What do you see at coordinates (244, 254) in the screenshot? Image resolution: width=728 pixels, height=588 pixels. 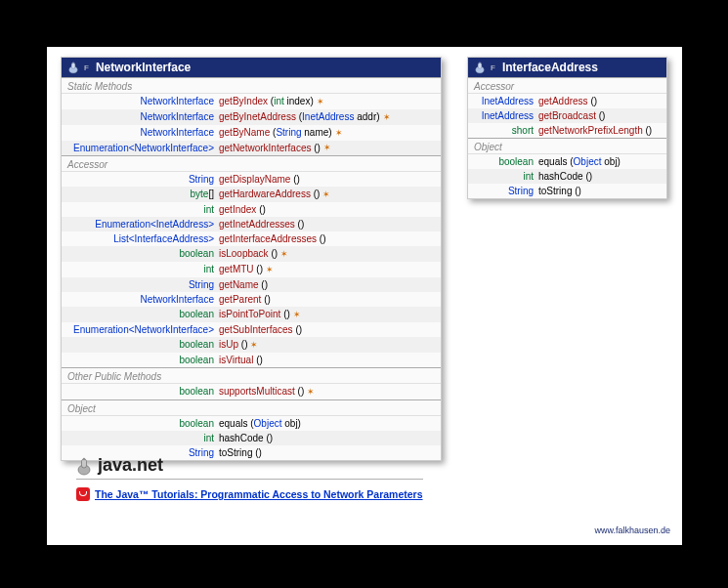 I see `method-name: isLoopback` at bounding box center [244, 254].